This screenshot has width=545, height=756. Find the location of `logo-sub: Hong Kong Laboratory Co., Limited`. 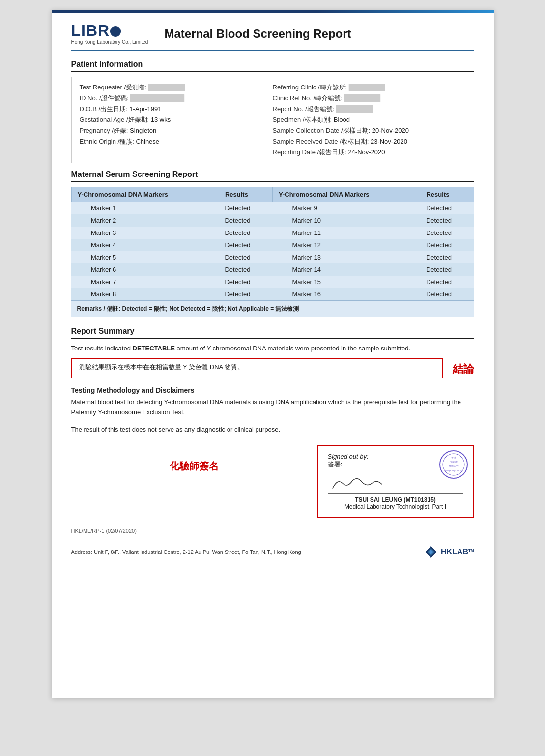

logo-sub: Hong Kong Laboratory Co., Limited is located at coordinates (110, 42).